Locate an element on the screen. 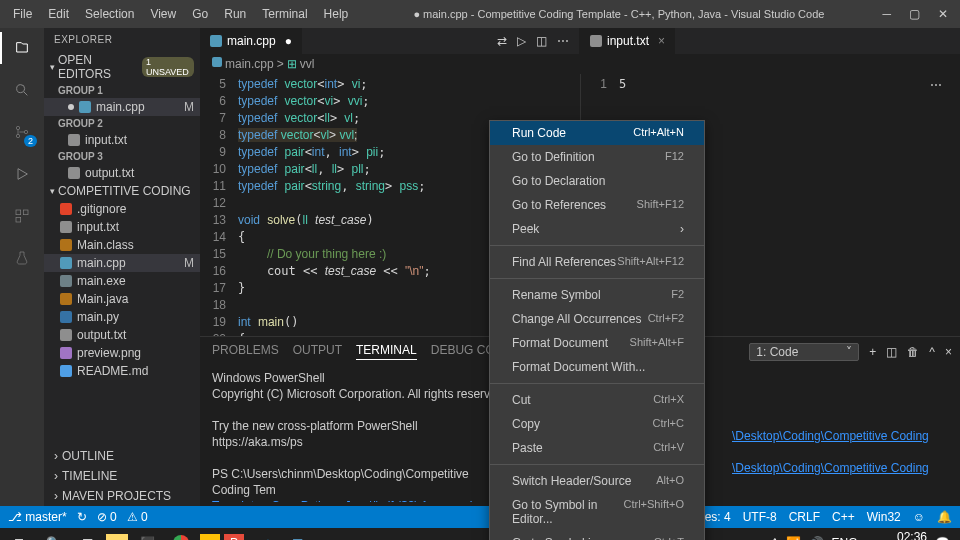 The height and width of the screenshot is (540, 960). open-editor-output-txt: output.txt is located at coordinates (122, 173).